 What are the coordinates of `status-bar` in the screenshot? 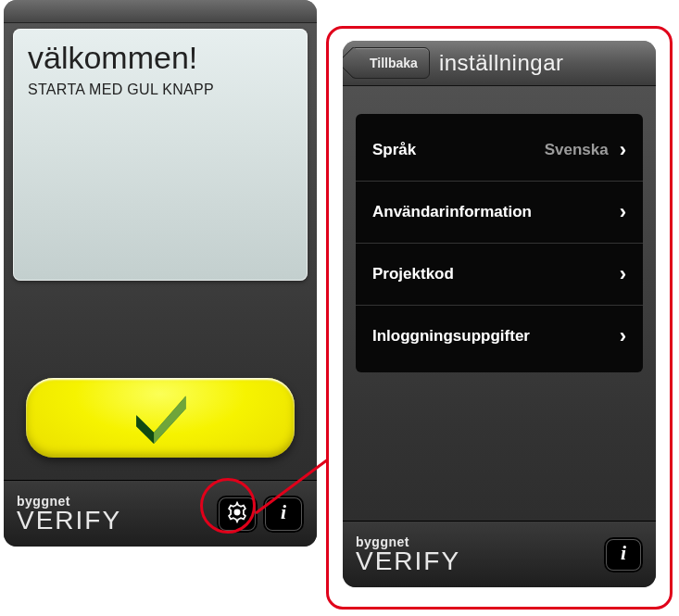 It's located at (160, 11).